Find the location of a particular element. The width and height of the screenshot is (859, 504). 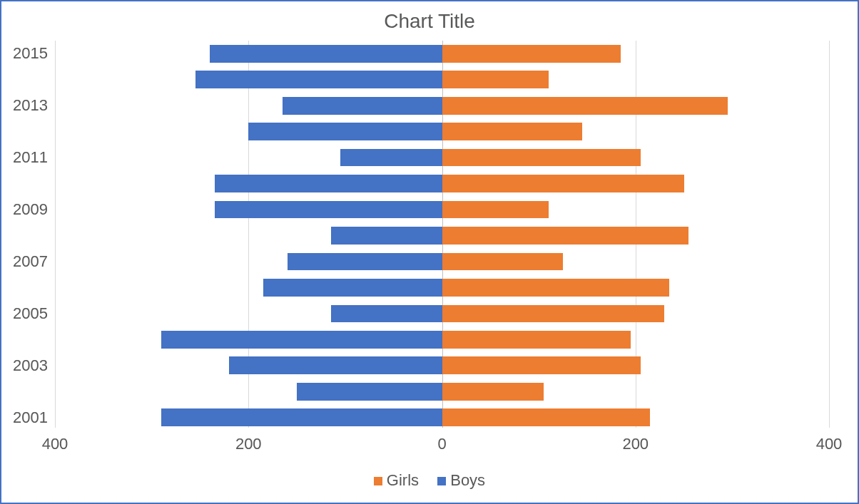

boys-bar-2009 is located at coordinates (328, 210).